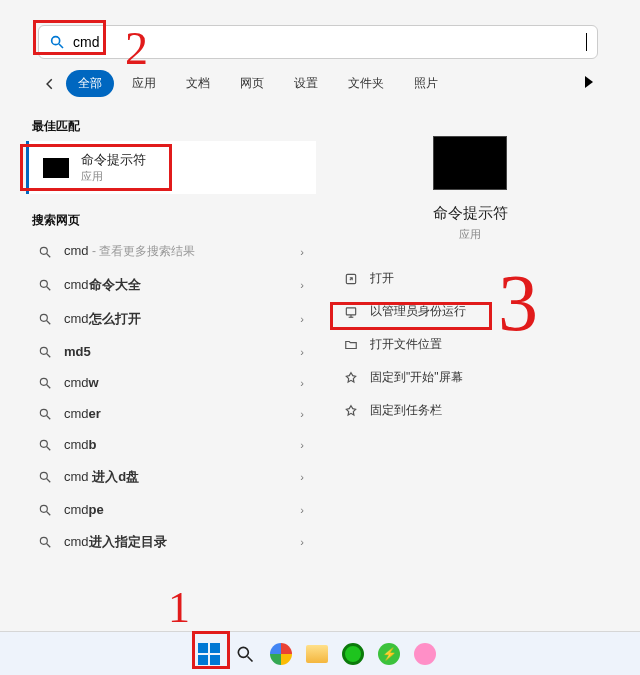 Image resolution: width=640 pixels, height=675 pixels. Describe the element at coordinates (171, 414) in the screenshot. I see `web-result-5: cmder›` at that location.